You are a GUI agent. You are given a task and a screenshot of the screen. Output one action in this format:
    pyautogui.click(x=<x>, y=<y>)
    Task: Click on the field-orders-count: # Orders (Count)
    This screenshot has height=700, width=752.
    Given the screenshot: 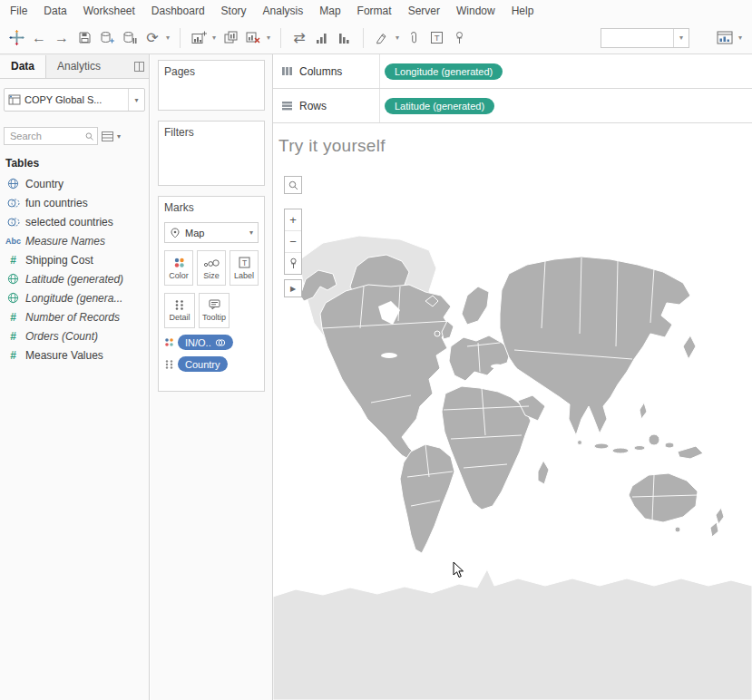 What is the action you would take?
    pyautogui.click(x=74, y=335)
    